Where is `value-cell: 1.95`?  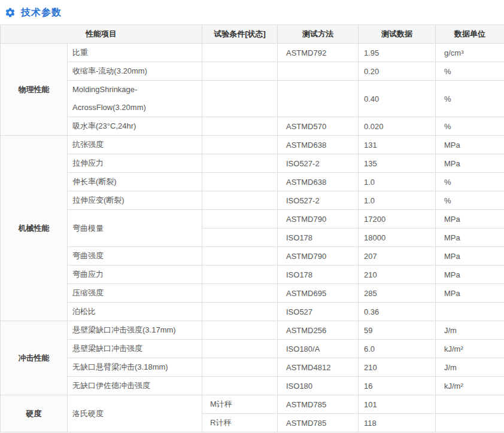
value-cell: 1.95 is located at coordinates (397, 53).